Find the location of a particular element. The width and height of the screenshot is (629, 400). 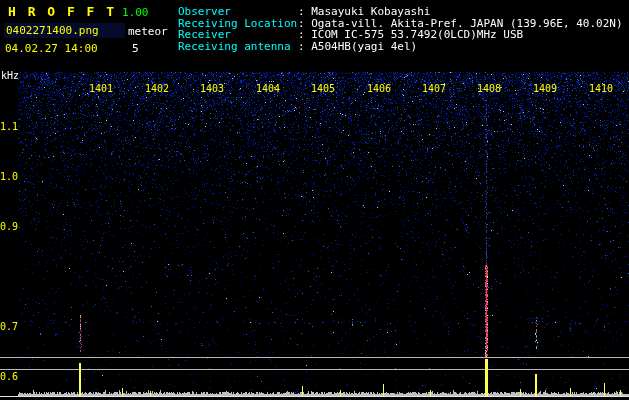

y-tick-label: 0.9 is located at coordinates (8, 226).